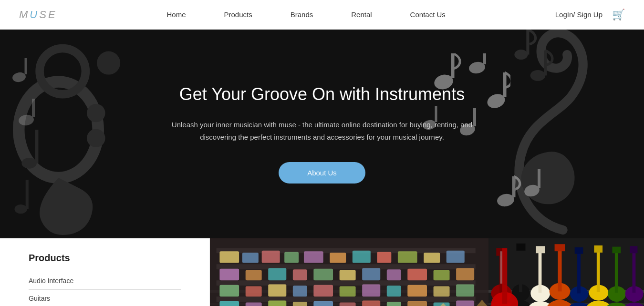 This screenshot has height=306, width=644. Describe the element at coordinates (105, 281) in the screenshot. I see `sidebar-item-audio-interface: Audio Interface` at that location.